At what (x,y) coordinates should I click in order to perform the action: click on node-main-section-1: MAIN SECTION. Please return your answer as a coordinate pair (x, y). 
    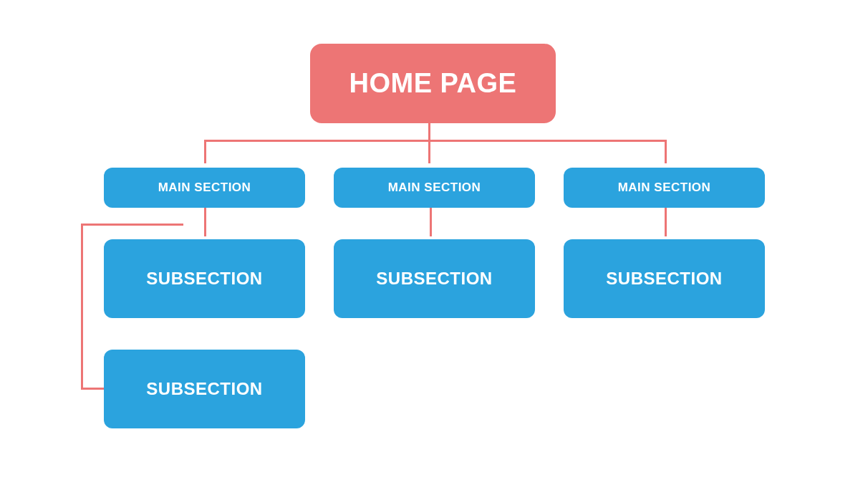
    Looking at the image, I should click on (205, 188).